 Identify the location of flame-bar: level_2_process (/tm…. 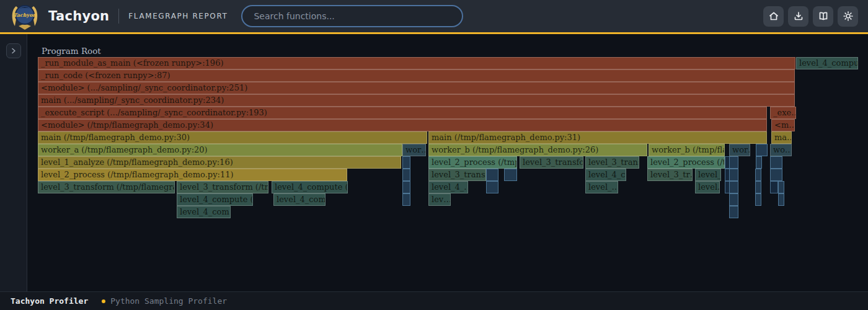
(686, 162).